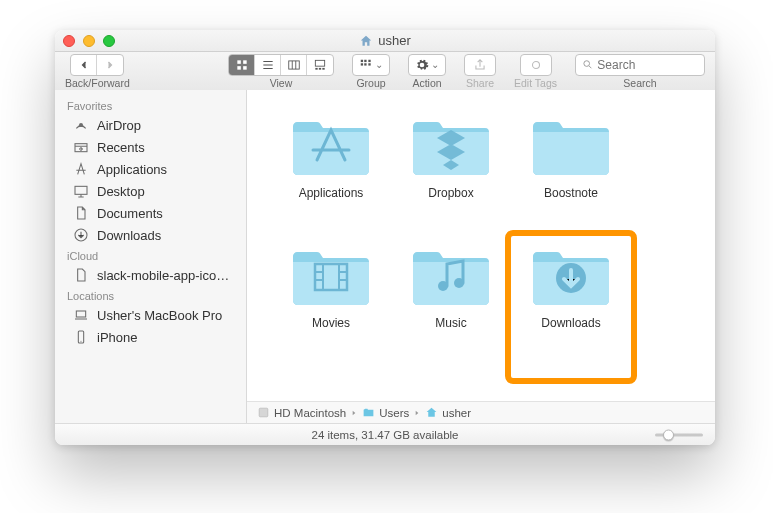 The height and width of the screenshot is (513, 773). What do you see at coordinates (150, 255) in the screenshot?
I see `sidebar-heading: iCloud` at bounding box center [150, 255].